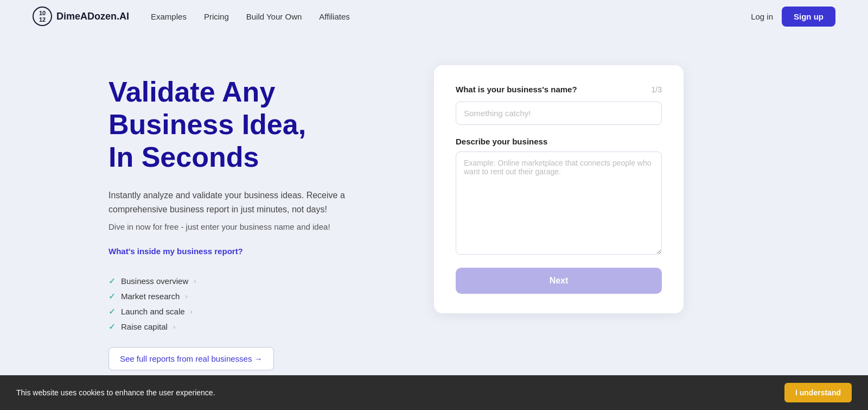  I want to click on form-step: 1/3, so click(656, 90).